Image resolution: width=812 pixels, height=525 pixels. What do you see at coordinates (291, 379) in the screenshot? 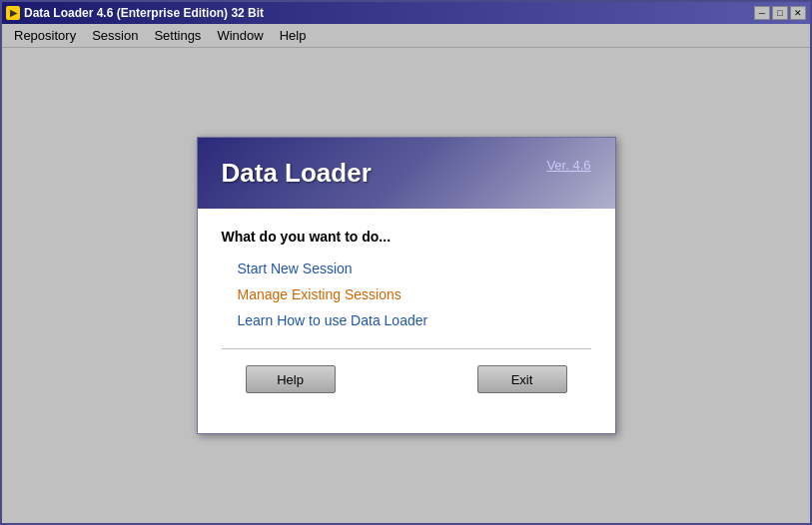
I see `help-button: Help` at bounding box center [291, 379].